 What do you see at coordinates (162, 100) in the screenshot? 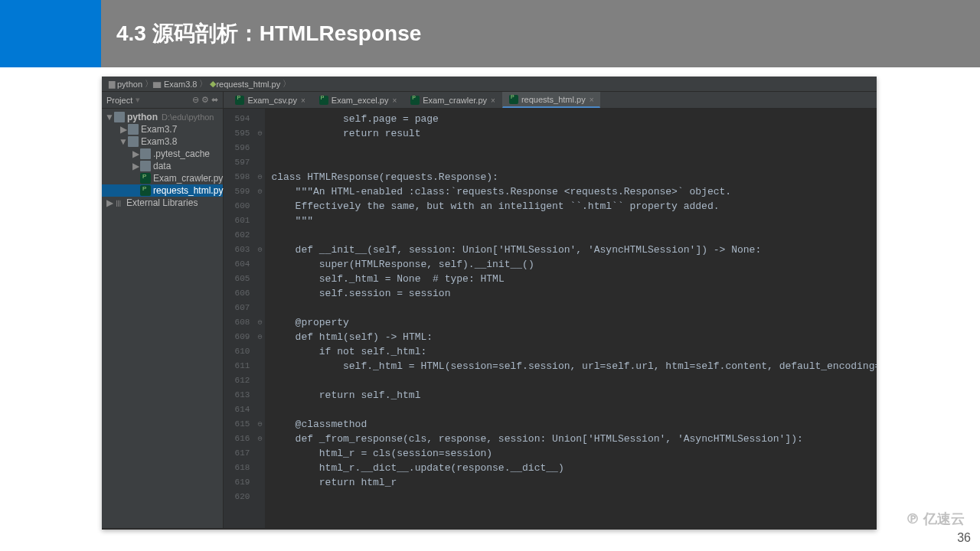
I see `project-header: Project ▾ ⊖ ⚙ ⬌` at bounding box center [162, 100].